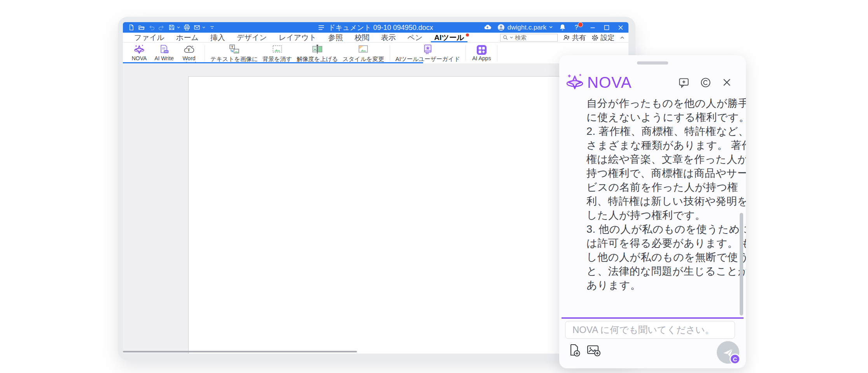 The width and height of the screenshot is (868, 373). What do you see at coordinates (656, 145) in the screenshot?
I see `chat-message-line: さまざまな種類があります。 著作` at bounding box center [656, 145].